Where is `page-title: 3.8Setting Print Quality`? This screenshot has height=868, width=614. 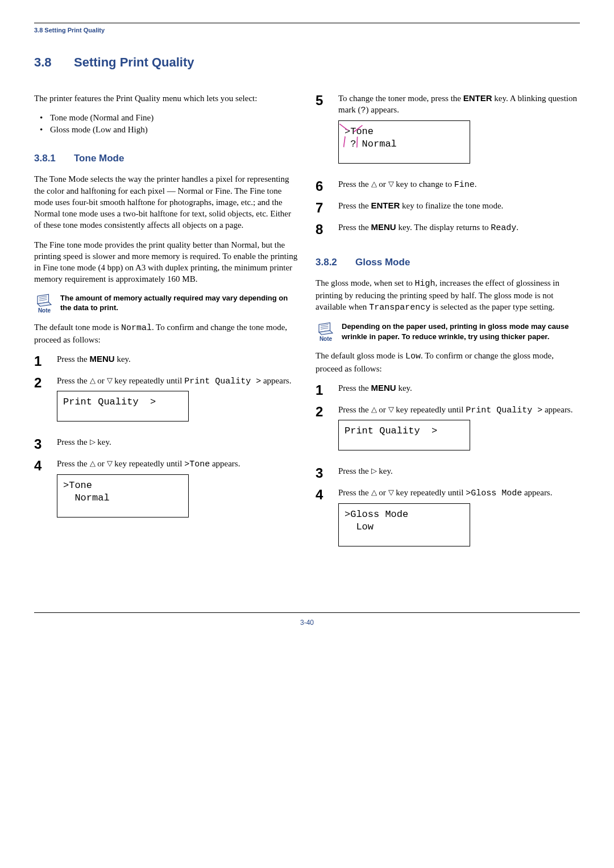 page-title: 3.8Setting Print Quality is located at coordinates (307, 62).